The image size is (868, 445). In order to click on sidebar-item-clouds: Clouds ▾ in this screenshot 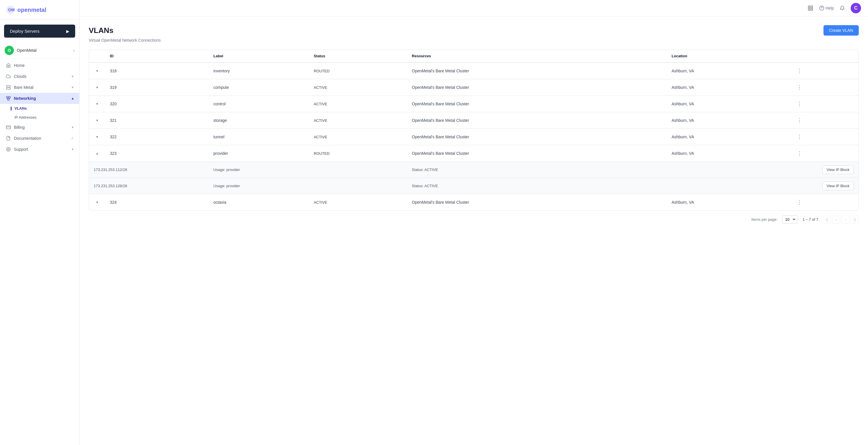, I will do `click(40, 76)`.